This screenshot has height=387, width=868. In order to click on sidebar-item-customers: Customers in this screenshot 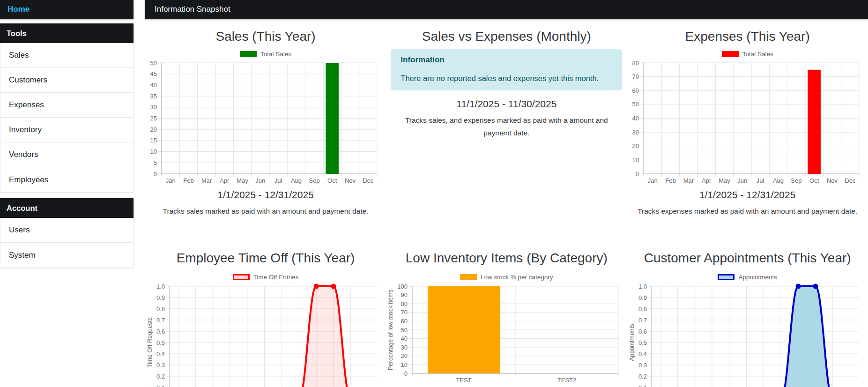, I will do `click(67, 81)`.